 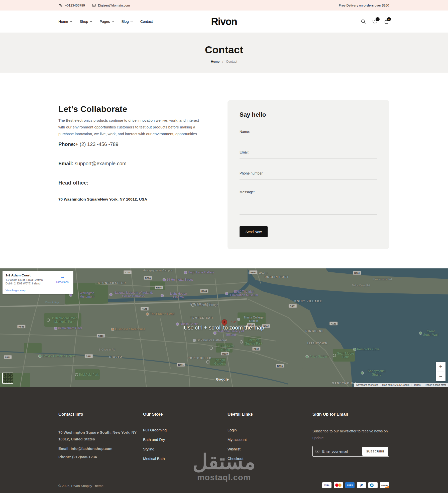 I want to click on nav-item: Blog, so click(x=127, y=22).